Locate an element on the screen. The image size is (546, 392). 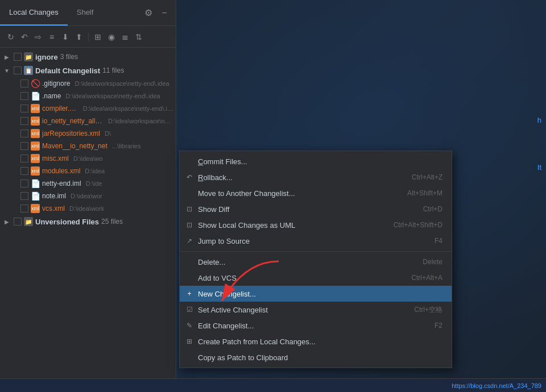
file-jar-repos-xml: xml jarRepositories.xml D\ is located at coordinates (88, 134).